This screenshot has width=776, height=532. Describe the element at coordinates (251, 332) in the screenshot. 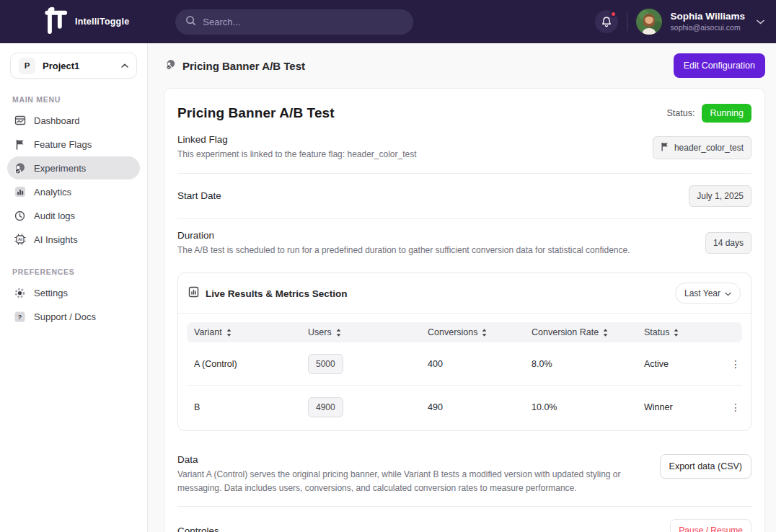

I see `column-header-variant: Variant` at that location.